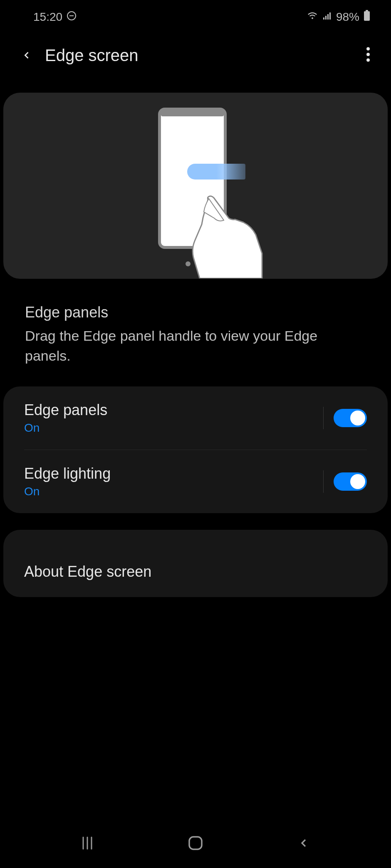 Image resolution: width=391 pixels, height=868 pixels. What do you see at coordinates (196, 482) in the screenshot?
I see `setting-edge-lighting: Edge lighting On` at bounding box center [196, 482].